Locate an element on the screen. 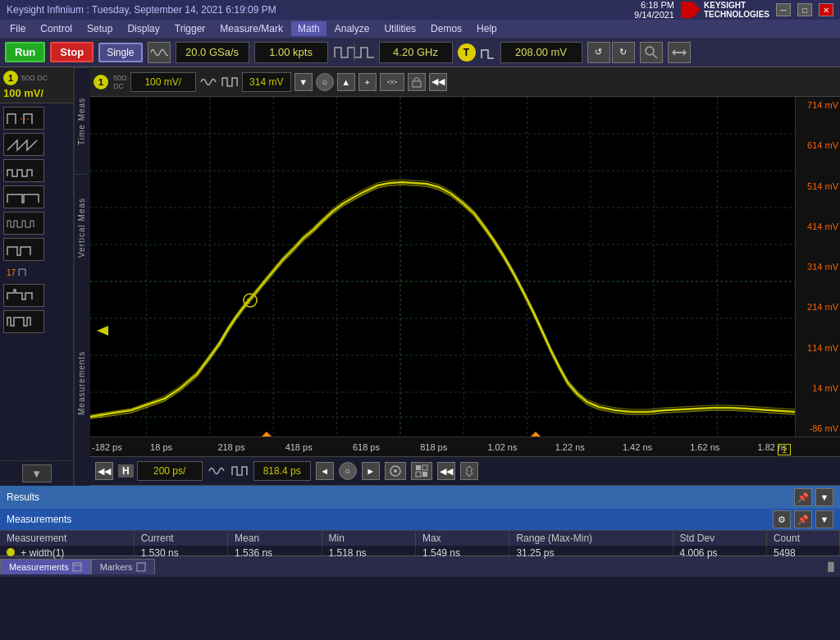 The image size is (840, 640). t-label-8: 1.22 ns is located at coordinates (570, 447).